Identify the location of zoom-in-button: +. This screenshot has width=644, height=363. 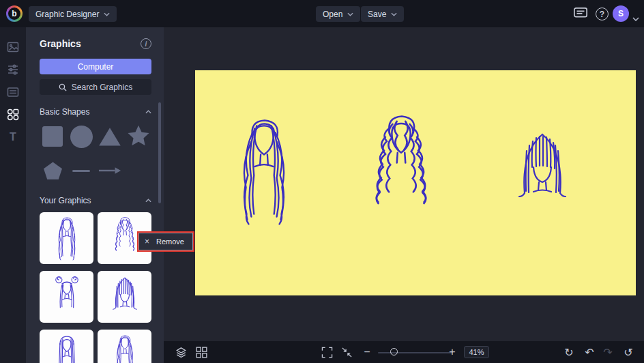
(452, 352).